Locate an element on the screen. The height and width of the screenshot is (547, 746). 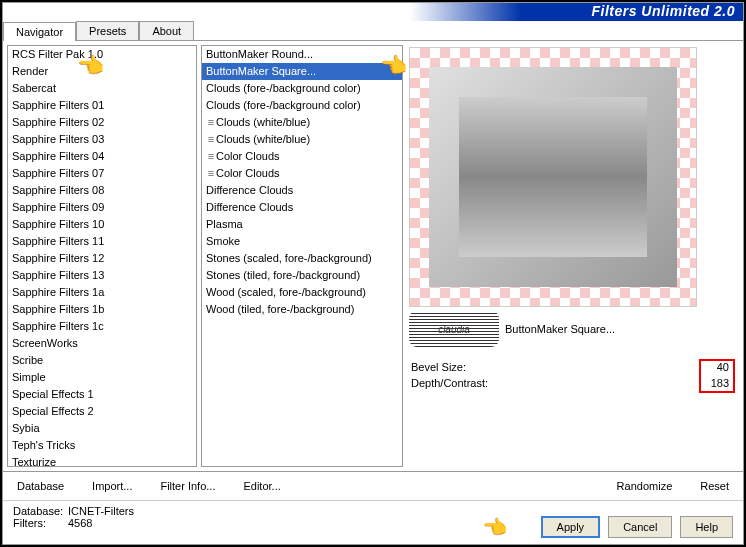
category-item: Sapphire Filters 1b is located at coordinates (102, 310).